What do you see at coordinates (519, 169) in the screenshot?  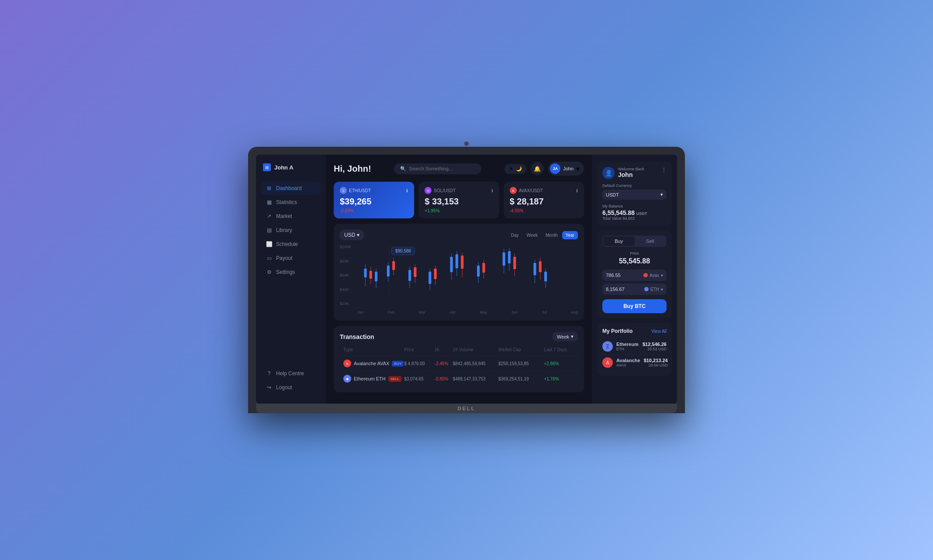 I see `moon-icon: 🌙` at bounding box center [519, 169].